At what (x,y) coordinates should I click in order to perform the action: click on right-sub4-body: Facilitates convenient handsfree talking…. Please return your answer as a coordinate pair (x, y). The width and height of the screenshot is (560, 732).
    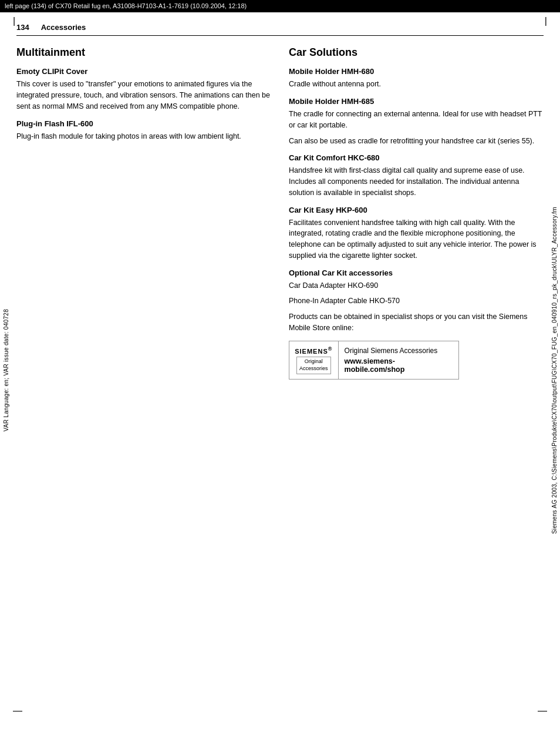
    Looking at the image, I should click on (416, 240).